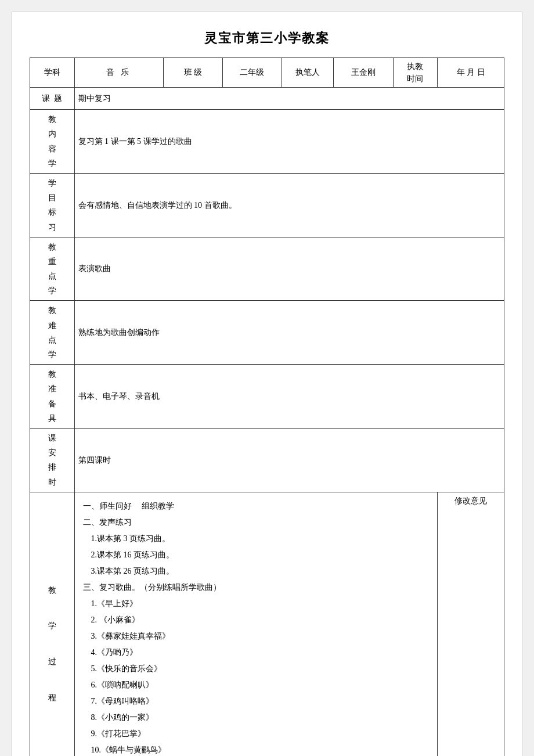  What do you see at coordinates (52, 269) in the screenshot?
I see `key-label: 教重点学` at bounding box center [52, 269].